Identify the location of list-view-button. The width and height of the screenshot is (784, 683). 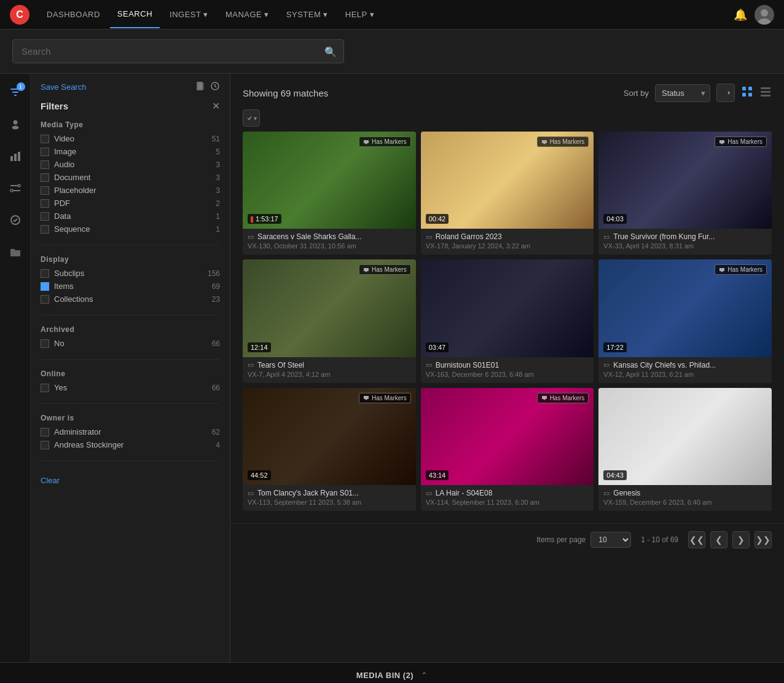
(766, 93).